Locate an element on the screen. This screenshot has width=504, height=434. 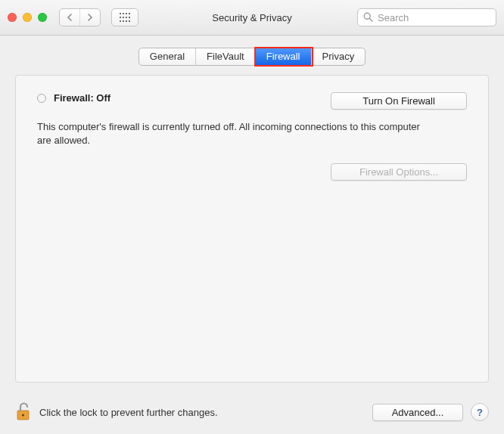
minimize-window-button is located at coordinates (27, 17).